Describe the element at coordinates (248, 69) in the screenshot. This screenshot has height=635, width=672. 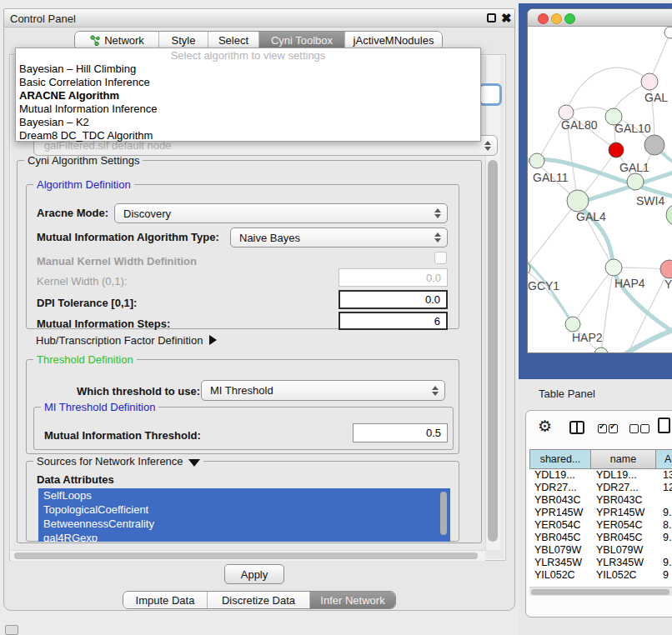
I see `dropdown-item: Bayesian – Hill Climbing` at that location.